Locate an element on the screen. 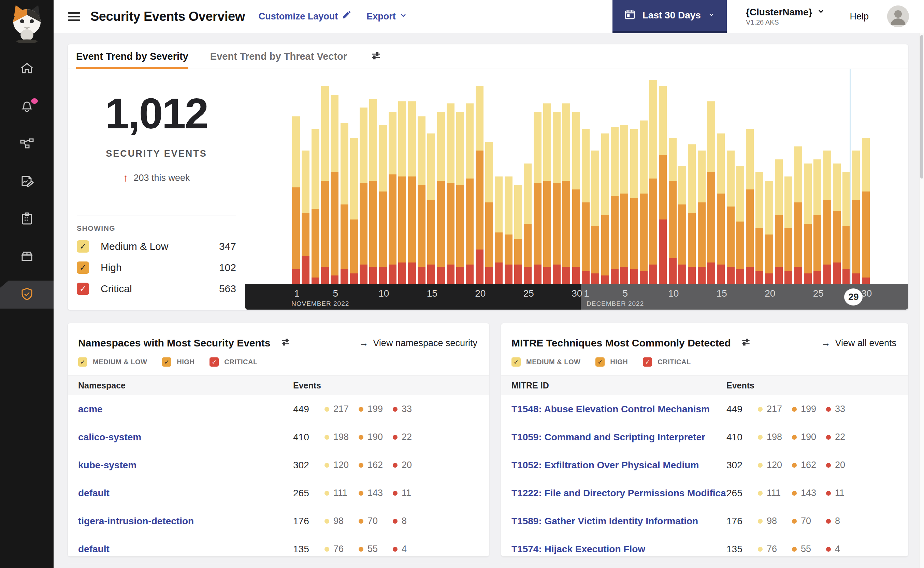  mitre-id-link: T1222: File and Directory Permissions Mo… is located at coordinates (619, 493).